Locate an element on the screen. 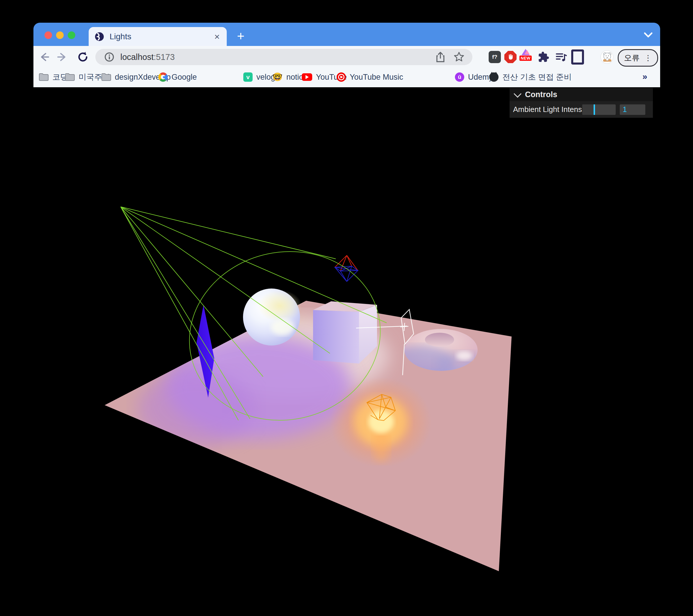  site-info-icon is located at coordinates (109, 57).